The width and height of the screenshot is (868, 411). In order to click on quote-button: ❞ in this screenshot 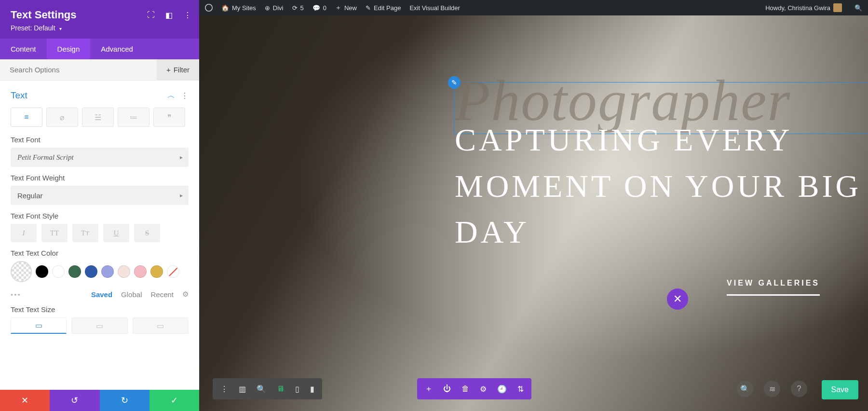, I will do `click(169, 117)`.